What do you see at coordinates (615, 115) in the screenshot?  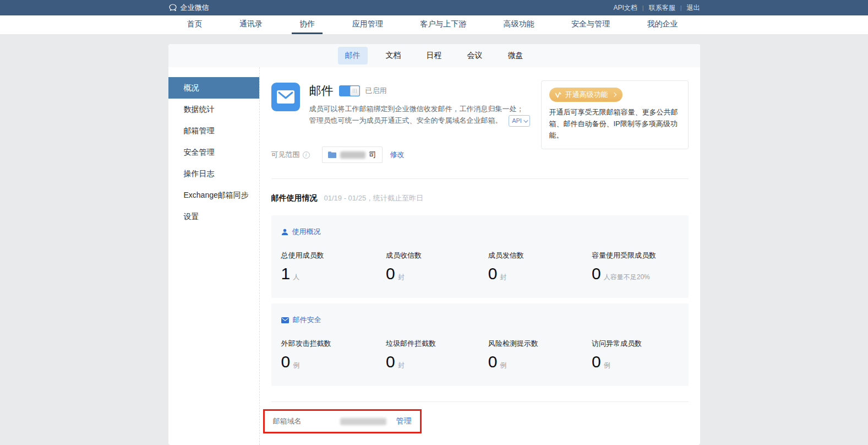 I see `premium-feature-box: 开通高级功能 开通后可享受无限邮箱容量、更多公共邮箱、邮件自动备份、IP限制等多…` at bounding box center [615, 115].